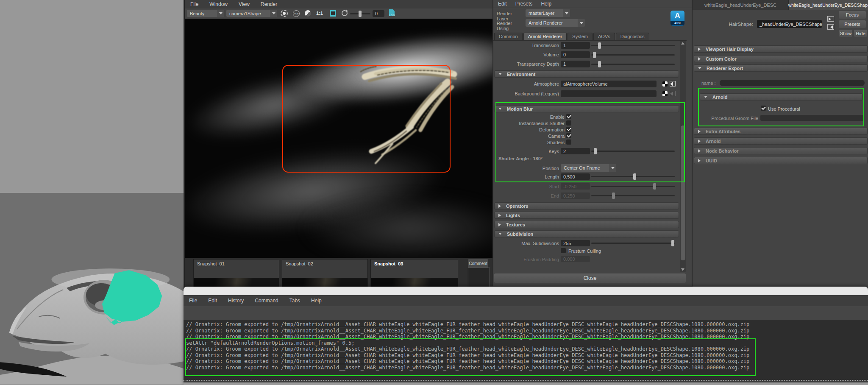 This screenshot has width=868, height=385. What do you see at coordinates (633, 176) in the screenshot?
I see `length-slider` at bounding box center [633, 176].